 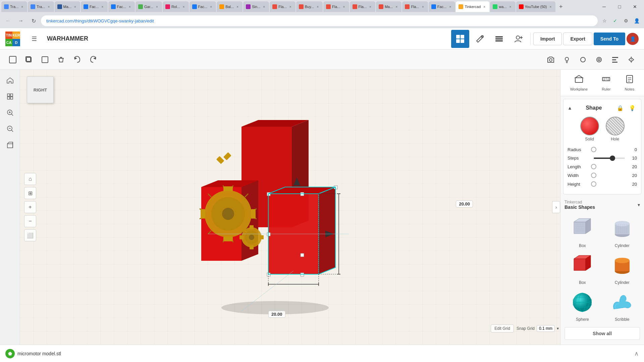 What do you see at coordinates (635, 7) in the screenshot?
I see `close-button: ✕` at bounding box center [635, 7].